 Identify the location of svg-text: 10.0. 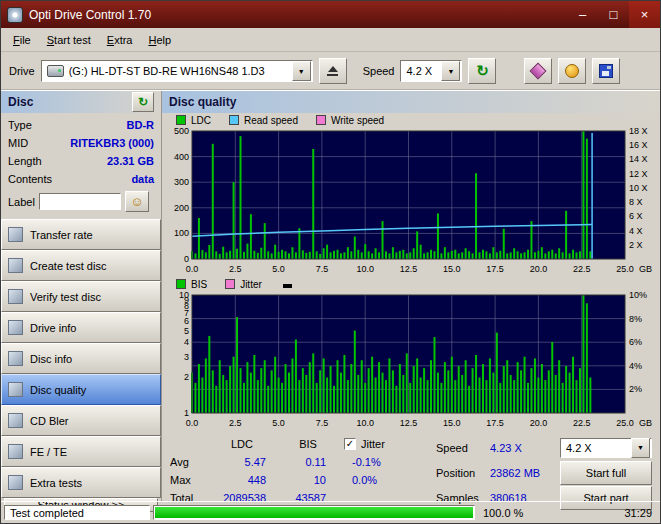
(365, 423).